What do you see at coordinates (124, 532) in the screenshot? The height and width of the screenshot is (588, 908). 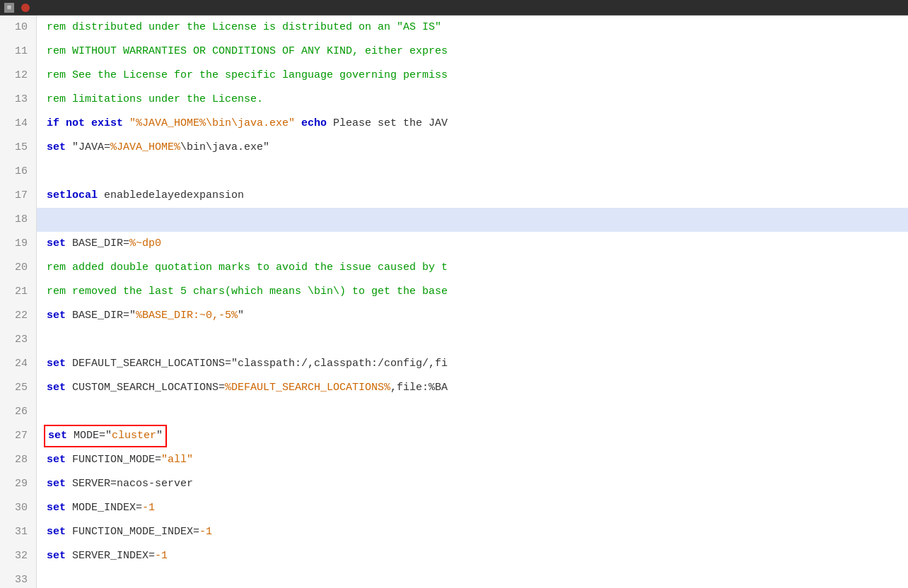 I see `line-content: set FUNCTION_MODE_INDEX=-1` at bounding box center [124, 532].